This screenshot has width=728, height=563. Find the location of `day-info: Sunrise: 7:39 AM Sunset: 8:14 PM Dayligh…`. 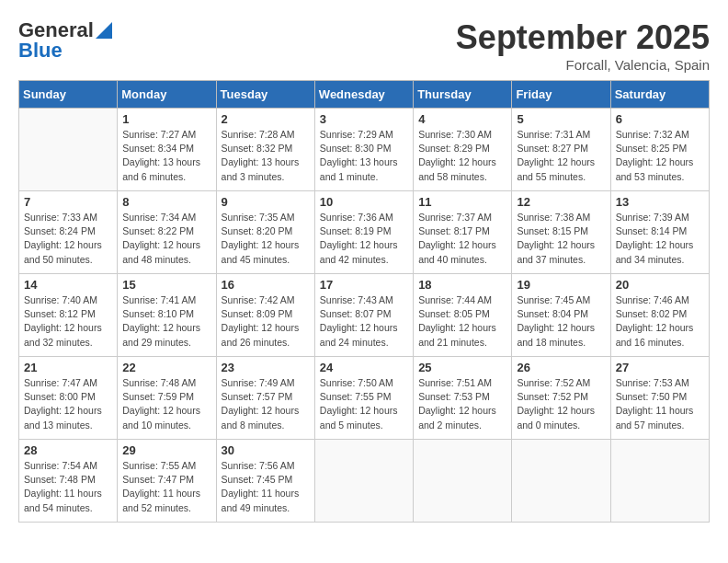

day-info: Sunrise: 7:39 AM Sunset: 8:14 PM Dayligh… is located at coordinates (660, 239).